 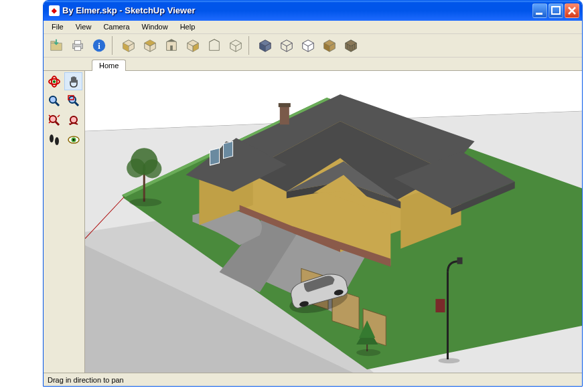 What do you see at coordinates (351, 45) in the screenshot?
I see `shade-xray-icon` at bounding box center [351, 45].